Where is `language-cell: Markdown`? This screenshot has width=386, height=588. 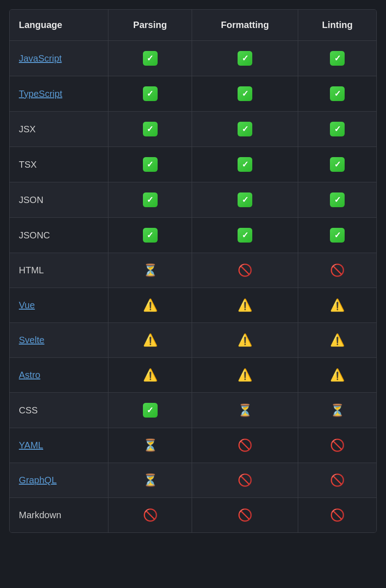 language-cell: Markdown is located at coordinates (59, 515).